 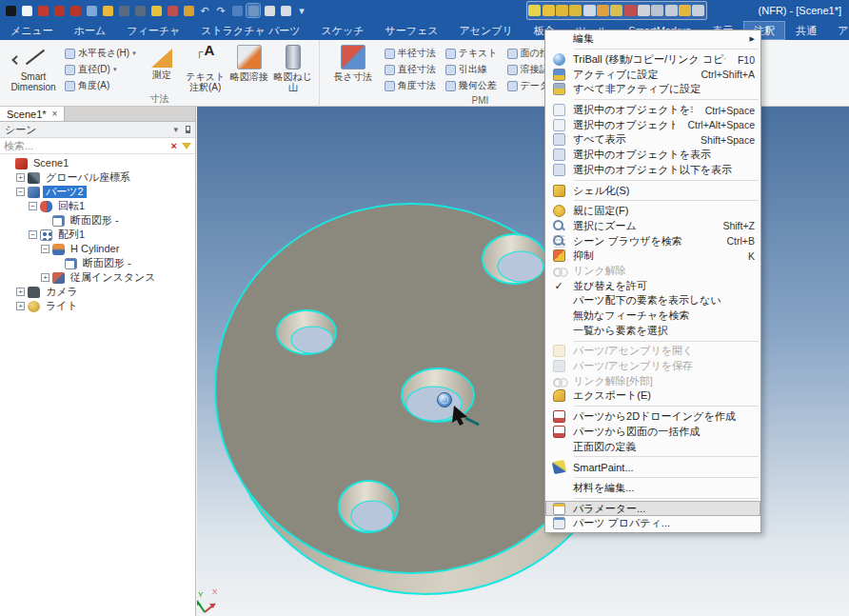 What do you see at coordinates (548, 10) in the screenshot?
I see `shrinkwrap-icon` at bounding box center [548, 10].